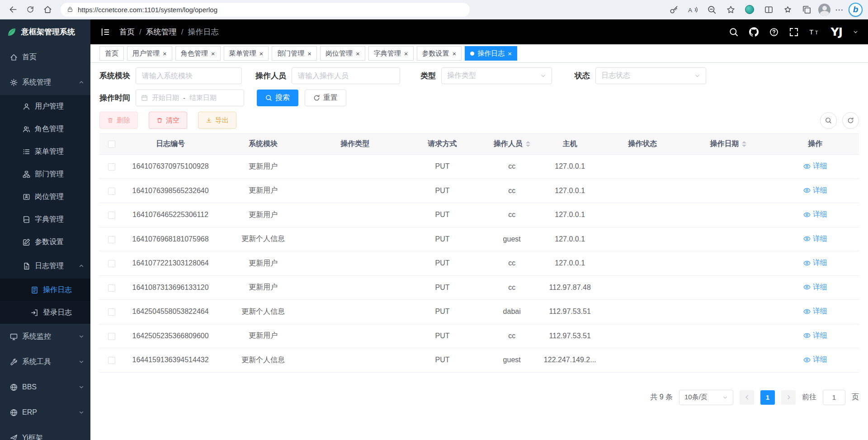  Describe the element at coordinates (807, 9) in the screenshot. I see `collections-icon` at that location.